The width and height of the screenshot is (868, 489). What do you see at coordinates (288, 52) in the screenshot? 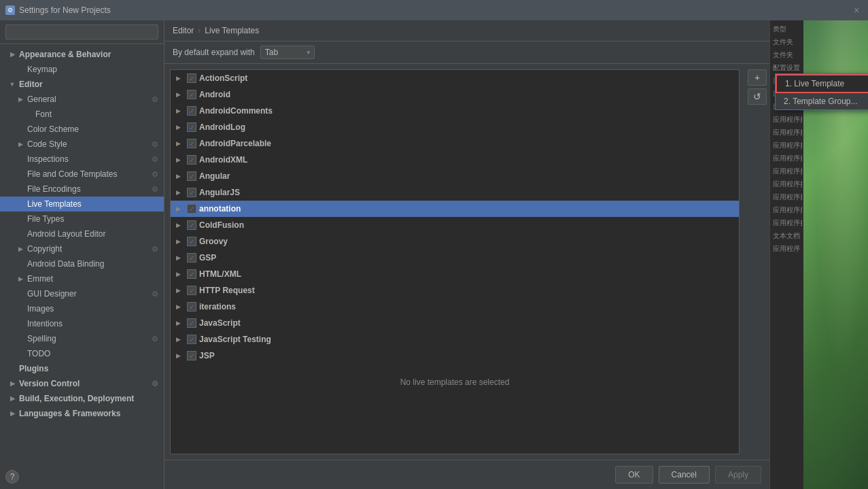
I see `expand-select: Tab Enter Space` at bounding box center [288, 52].